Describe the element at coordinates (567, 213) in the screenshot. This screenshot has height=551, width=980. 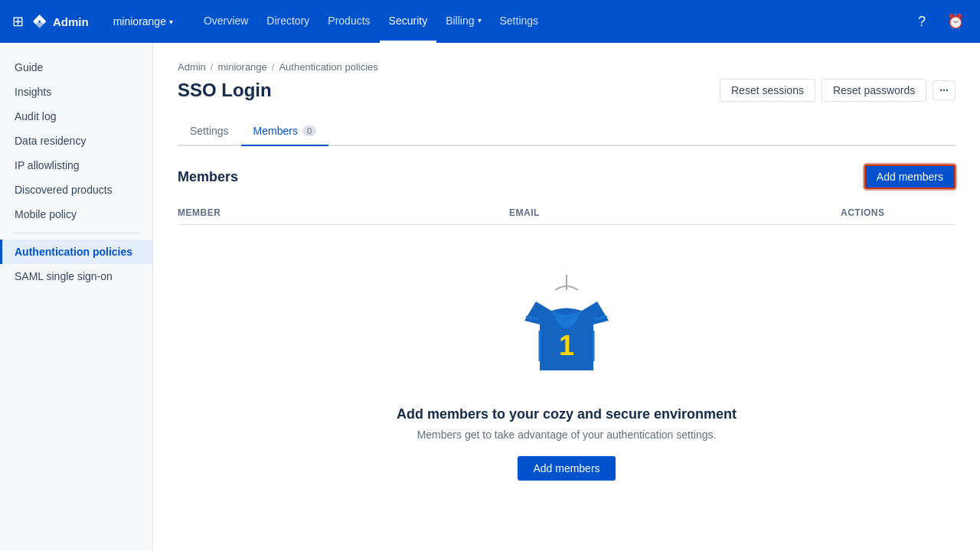
I see `table-header: Member Email Actions` at that location.